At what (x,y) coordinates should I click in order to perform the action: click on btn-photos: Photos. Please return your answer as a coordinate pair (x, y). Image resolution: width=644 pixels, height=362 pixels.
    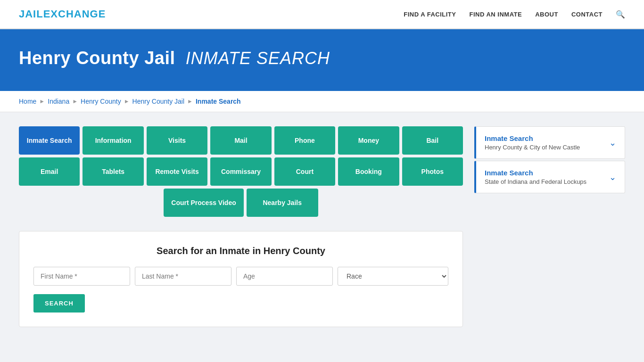
    Looking at the image, I should click on (433, 172).